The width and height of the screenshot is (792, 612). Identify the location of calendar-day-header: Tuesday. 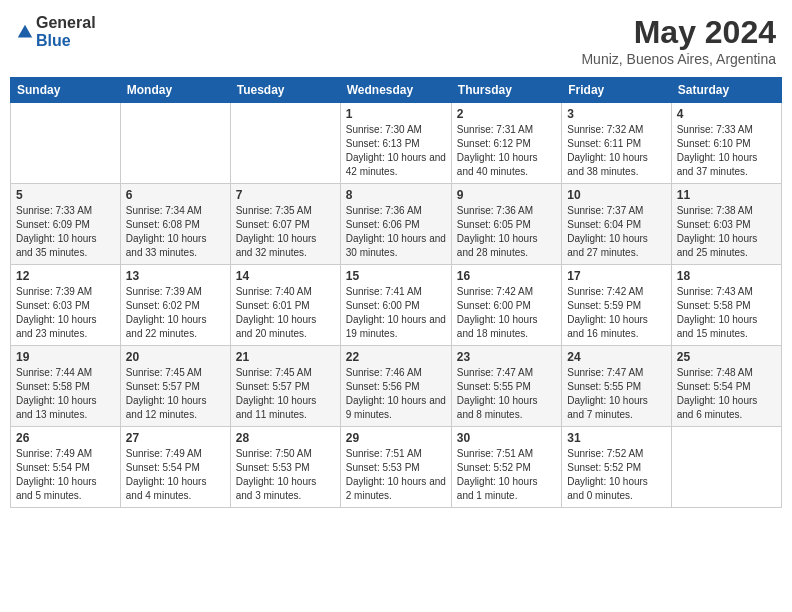
(285, 90).